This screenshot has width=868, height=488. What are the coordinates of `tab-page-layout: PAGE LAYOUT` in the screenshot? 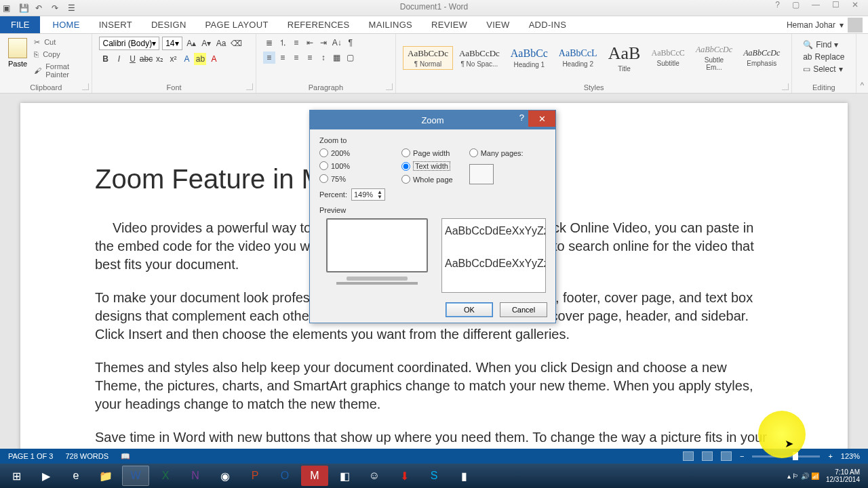 It's located at (237, 24).